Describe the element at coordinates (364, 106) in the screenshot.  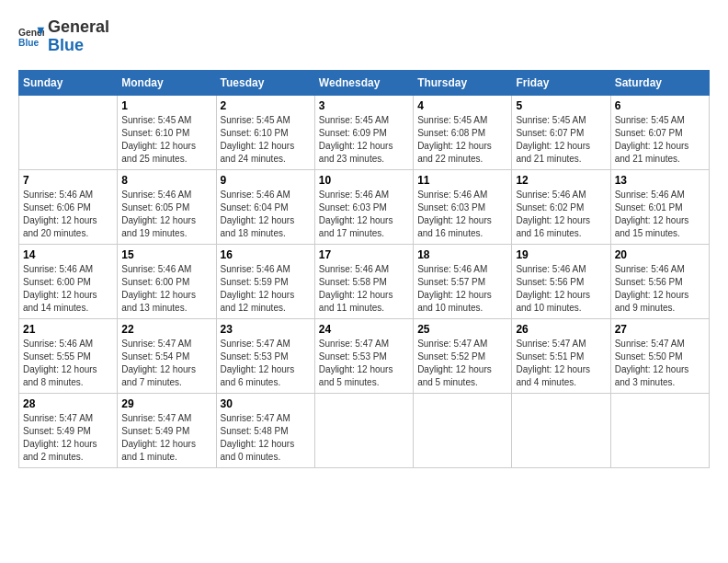
I see `day-number: 3` at that location.